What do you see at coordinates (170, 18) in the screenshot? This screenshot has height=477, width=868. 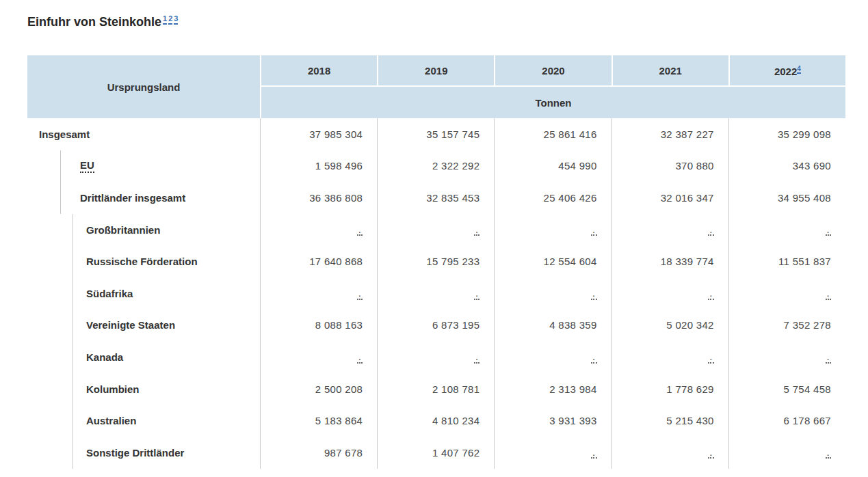 I see `title-footnotes: 123` at bounding box center [170, 18].